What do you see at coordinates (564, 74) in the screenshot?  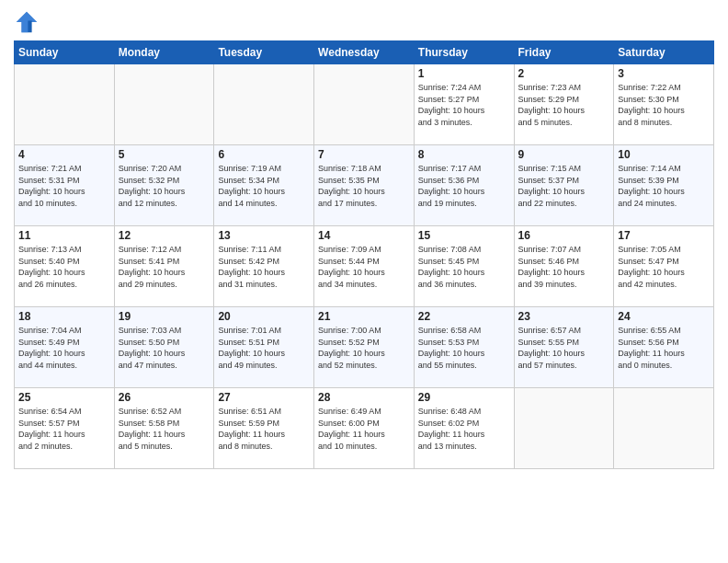 I see `day-number: 2` at bounding box center [564, 74].